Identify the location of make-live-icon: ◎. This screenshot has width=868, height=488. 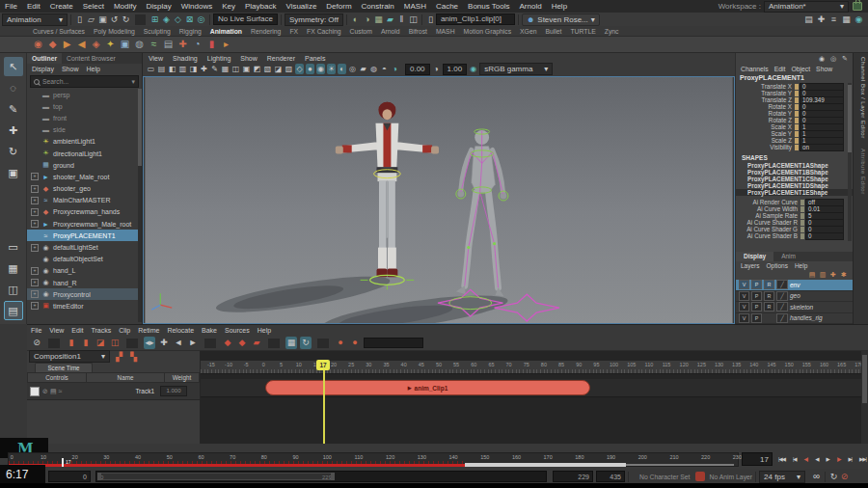
(201, 19).